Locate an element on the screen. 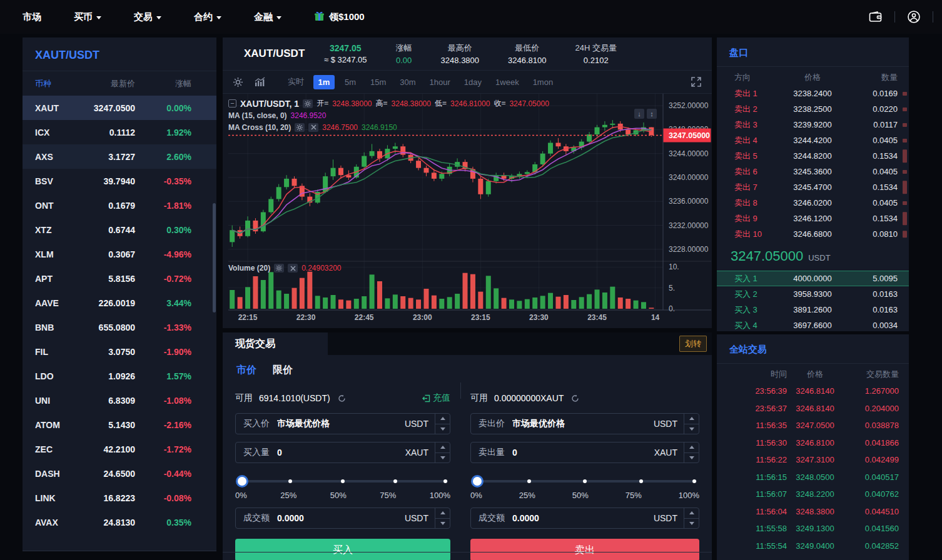 Image resolution: width=942 pixels, height=560 pixels. coin-row-AVAX: AVAX24.81300.35% is located at coordinates (119, 522).